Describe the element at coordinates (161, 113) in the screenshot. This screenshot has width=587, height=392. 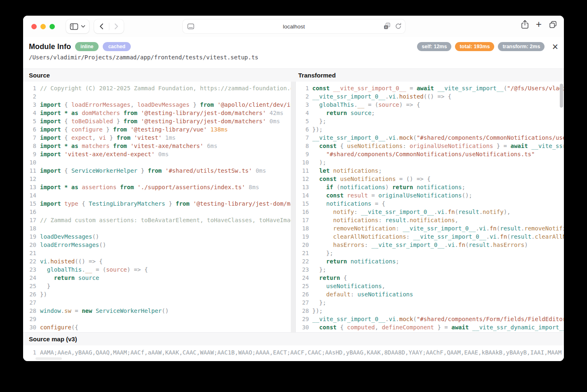
I see `code-line: 4import * as domMatchers from '@testing-…` at that location.